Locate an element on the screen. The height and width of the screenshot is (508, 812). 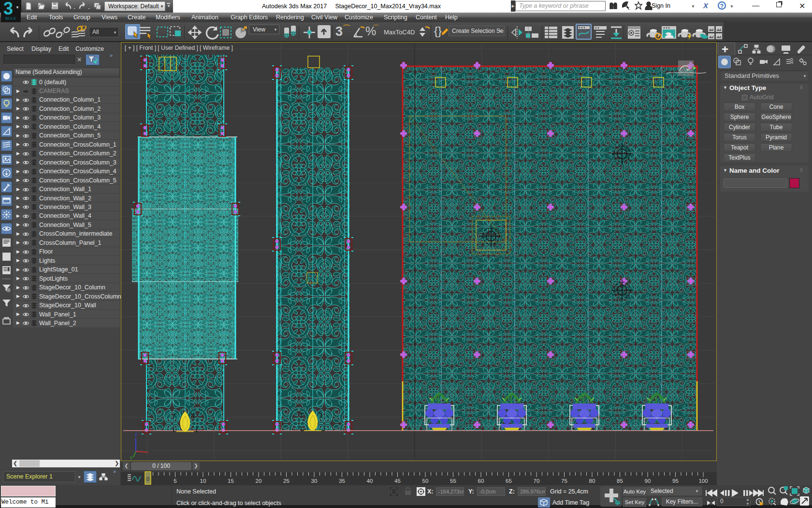
svg-text: 60 is located at coordinates (481, 481).